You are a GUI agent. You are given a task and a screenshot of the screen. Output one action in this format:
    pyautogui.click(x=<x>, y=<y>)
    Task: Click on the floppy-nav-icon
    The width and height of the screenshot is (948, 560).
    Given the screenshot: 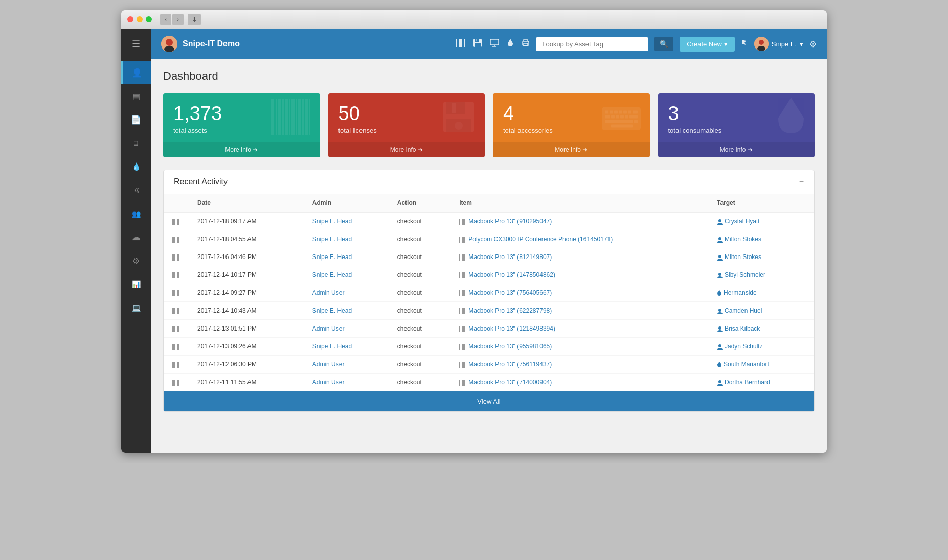 What is the action you would take?
    pyautogui.click(x=478, y=44)
    